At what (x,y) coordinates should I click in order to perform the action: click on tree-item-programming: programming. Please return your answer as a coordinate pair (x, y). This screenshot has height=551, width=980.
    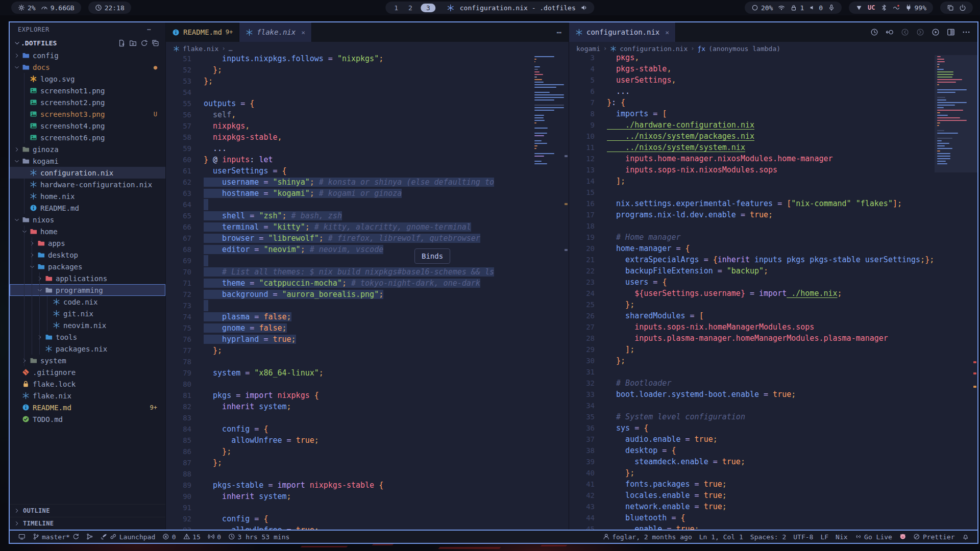
    Looking at the image, I should click on (88, 290).